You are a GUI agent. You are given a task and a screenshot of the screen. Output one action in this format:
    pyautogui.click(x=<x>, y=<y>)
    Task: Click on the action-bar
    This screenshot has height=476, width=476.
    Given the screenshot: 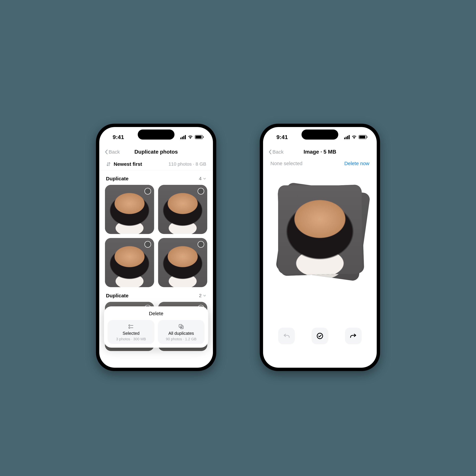 What is the action you would take?
    pyautogui.click(x=320, y=336)
    